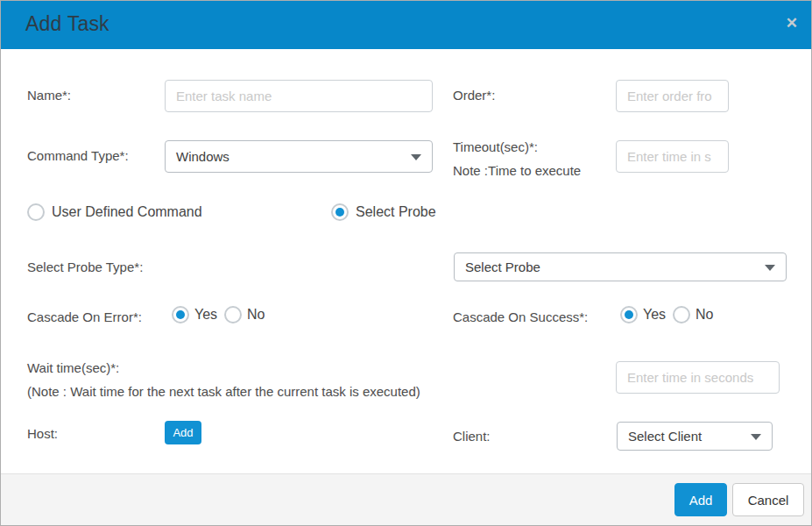 This screenshot has height=526, width=812. I want to click on name-label: Name*:, so click(49, 95).